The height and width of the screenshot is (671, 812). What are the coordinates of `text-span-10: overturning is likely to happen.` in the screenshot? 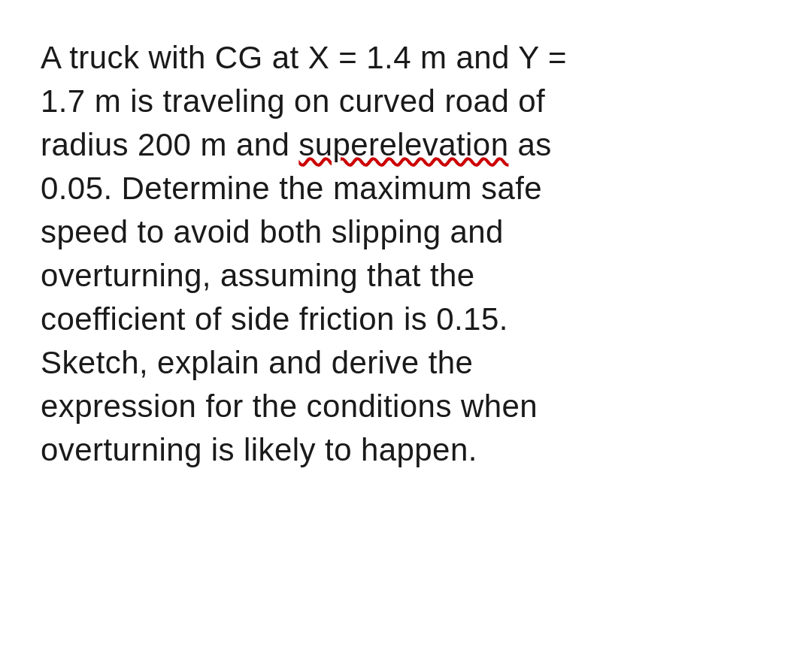 It's located at (259, 449).